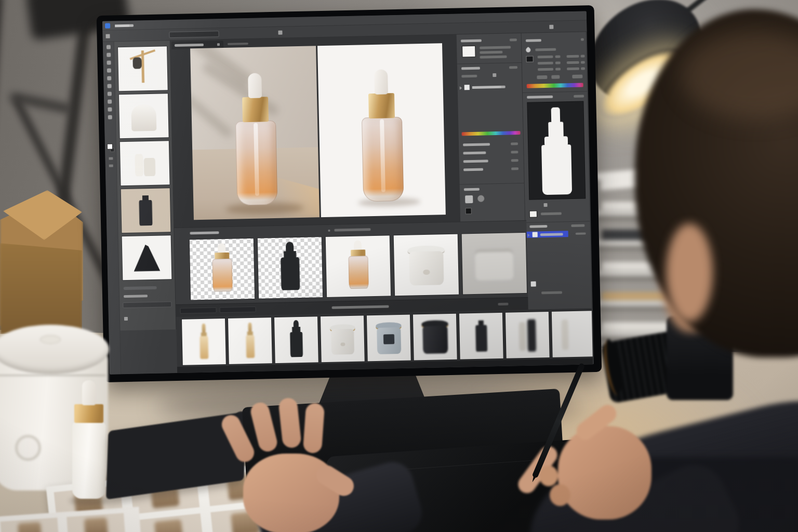  What do you see at coordinates (50, 340) in the screenshot?
I see `rice-cooker-lid-button` at bounding box center [50, 340].